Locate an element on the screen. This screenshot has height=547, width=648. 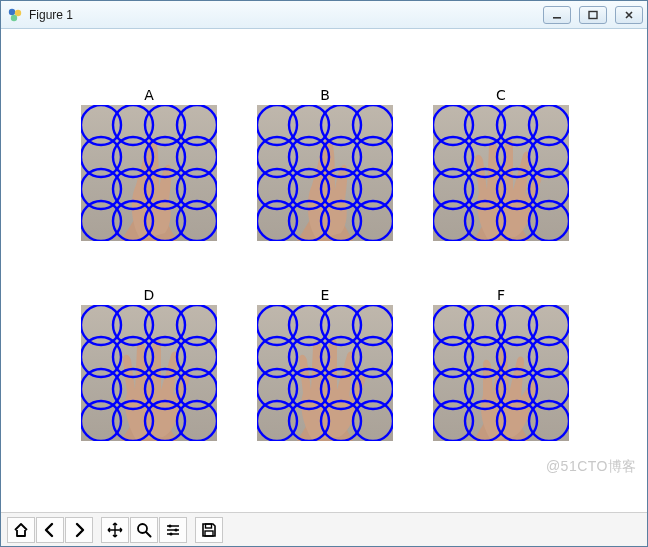
close-button is located at coordinates (629, 15).